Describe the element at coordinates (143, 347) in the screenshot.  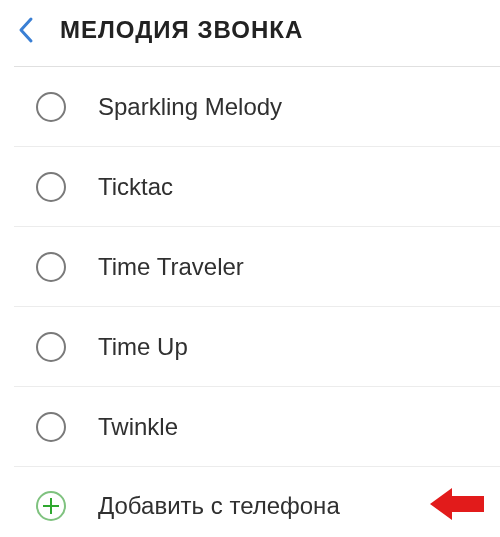
I see `ringtone-label: Time Up` at that location.